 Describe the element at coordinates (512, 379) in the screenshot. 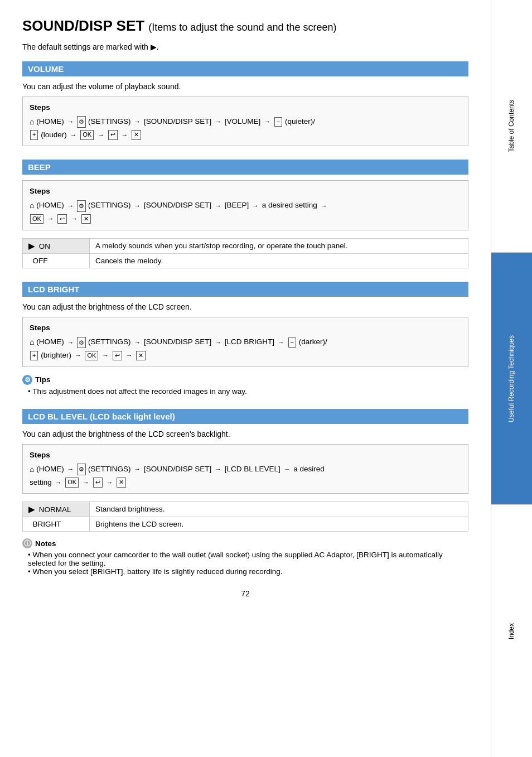

I see `sidebar-label-recording: Useful Recording Techniques` at that location.